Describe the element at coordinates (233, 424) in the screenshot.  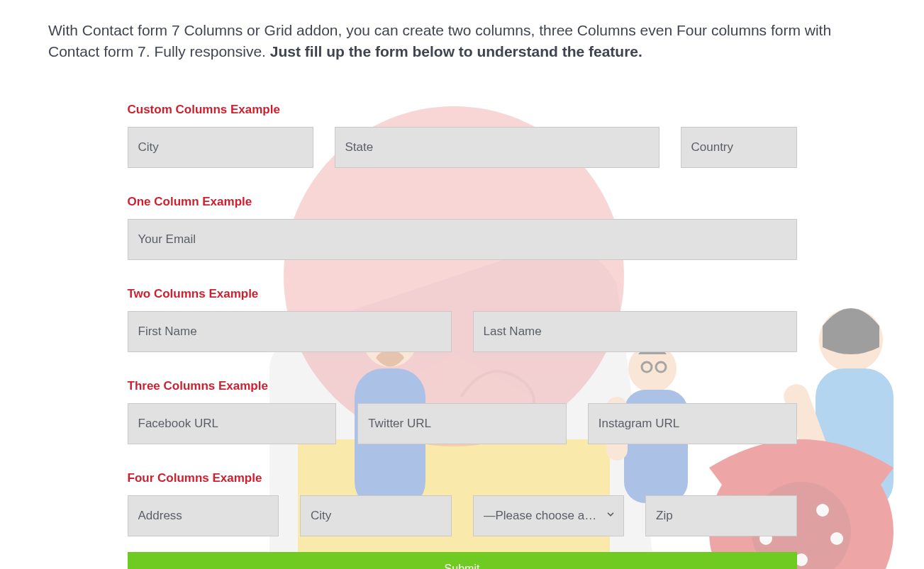
I see `facebook-url-input` at that location.